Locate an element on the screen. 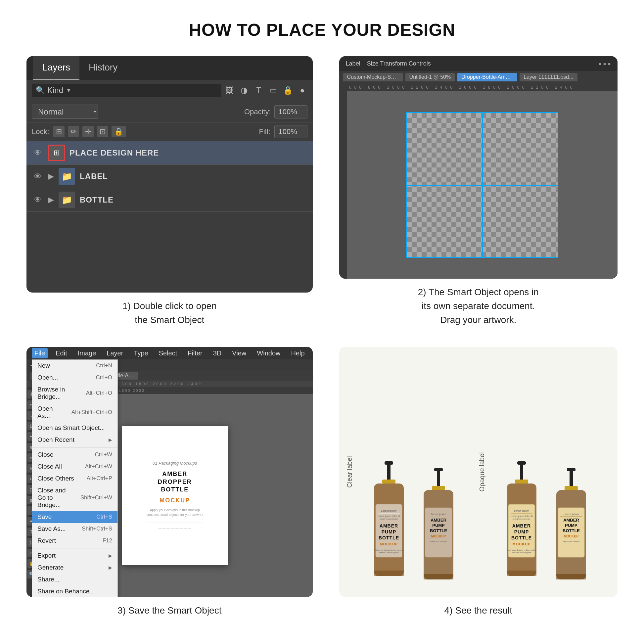  menu-close: CloseCtrl+W is located at coordinates (75, 455).